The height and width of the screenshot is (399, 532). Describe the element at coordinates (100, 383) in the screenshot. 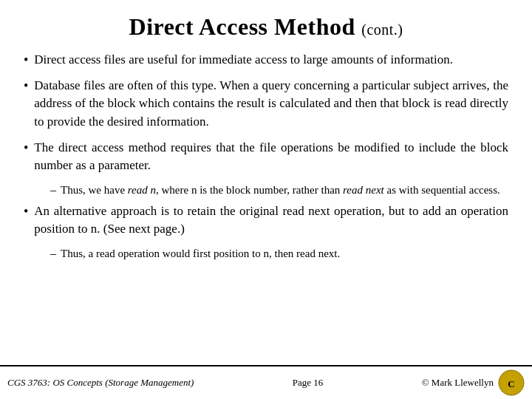

I see `footer-left: CGS 3763: OS Concepts (Storage Managemen…` at that location.